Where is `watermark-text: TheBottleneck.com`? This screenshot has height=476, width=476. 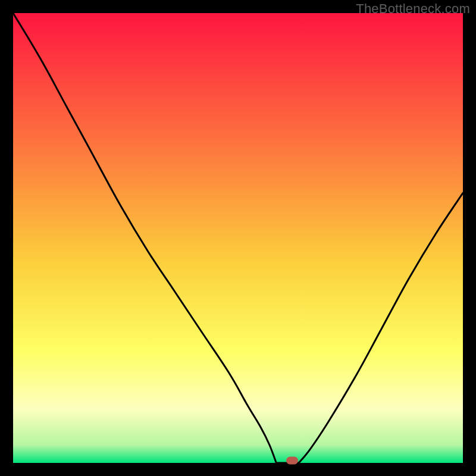 watermark-text: TheBottleneck.com is located at coordinates (413, 9).